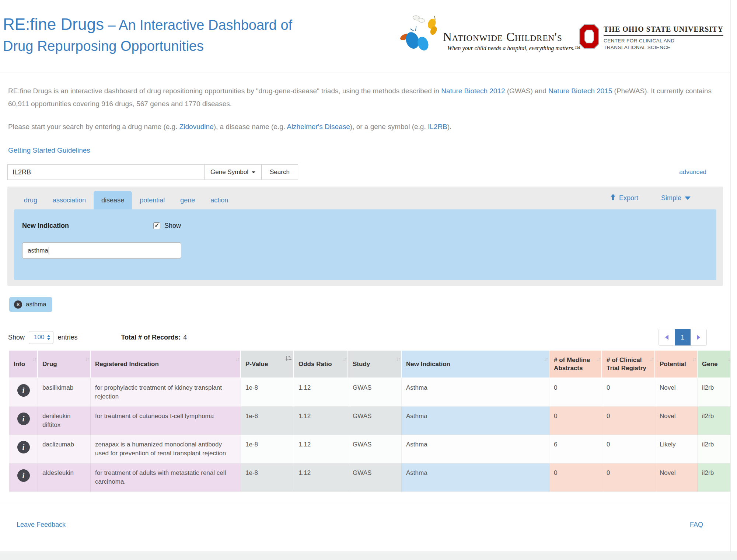  Describe the element at coordinates (188, 200) in the screenshot. I see `tab-gene: gene` at that location.